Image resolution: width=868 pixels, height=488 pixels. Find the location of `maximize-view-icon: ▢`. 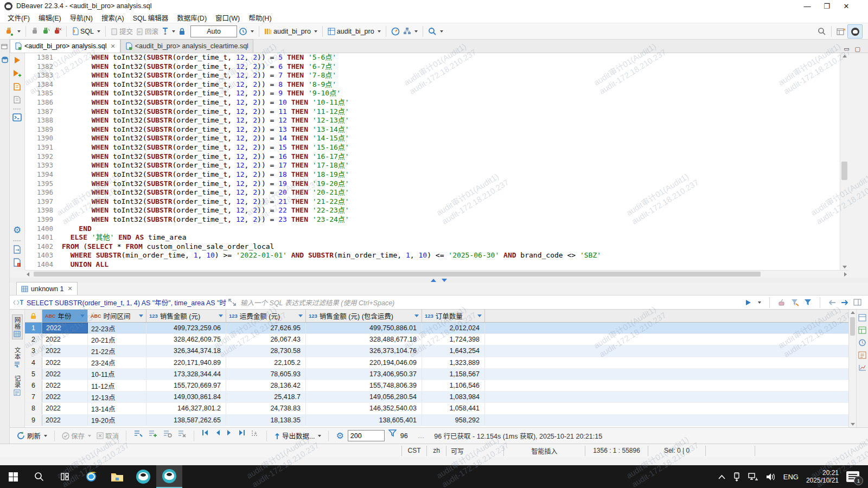

maximize-view-icon: ▢ is located at coordinates (858, 49).